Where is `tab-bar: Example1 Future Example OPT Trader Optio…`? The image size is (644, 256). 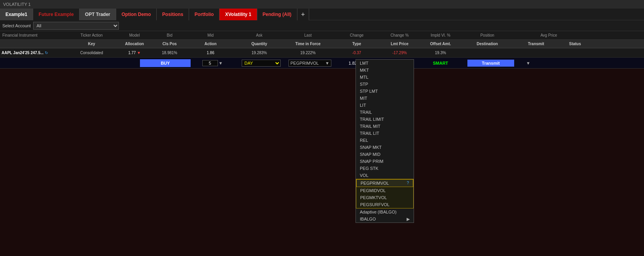 tab-bar: Example1 Future Example OPT Trader Optio… is located at coordinates (322, 14).